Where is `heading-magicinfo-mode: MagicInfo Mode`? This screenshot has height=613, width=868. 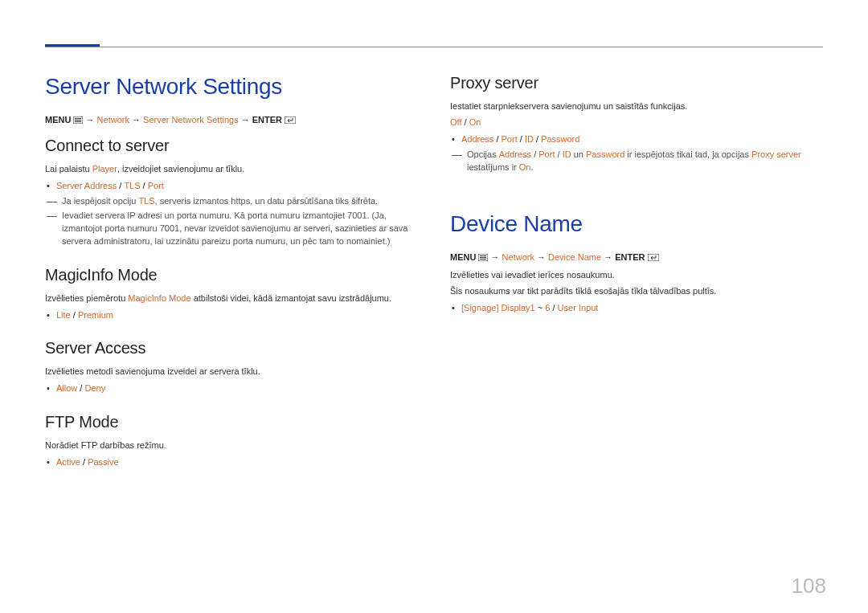
heading-magicinfo-mode: MagicInfo Mode is located at coordinates (231, 275).